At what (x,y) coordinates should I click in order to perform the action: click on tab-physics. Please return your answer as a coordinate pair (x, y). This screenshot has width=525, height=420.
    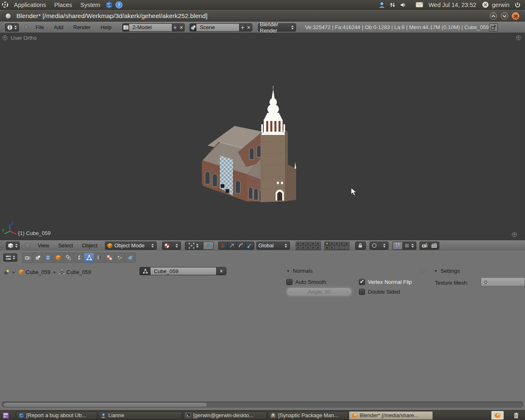
    Looking at the image, I should click on (130, 258).